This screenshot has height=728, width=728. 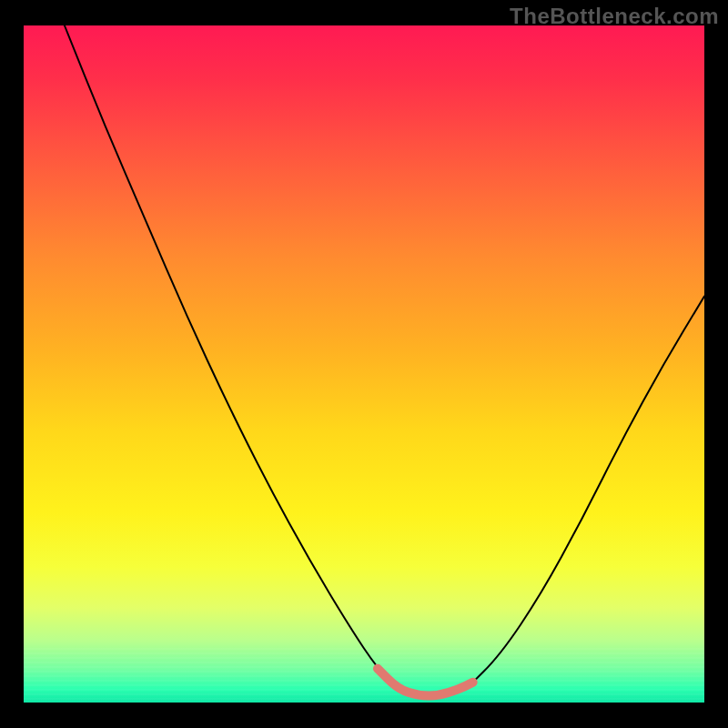 What do you see at coordinates (426, 682) in the screenshot?
I see `curve-valley-highlight` at bounding box center [426, 682].